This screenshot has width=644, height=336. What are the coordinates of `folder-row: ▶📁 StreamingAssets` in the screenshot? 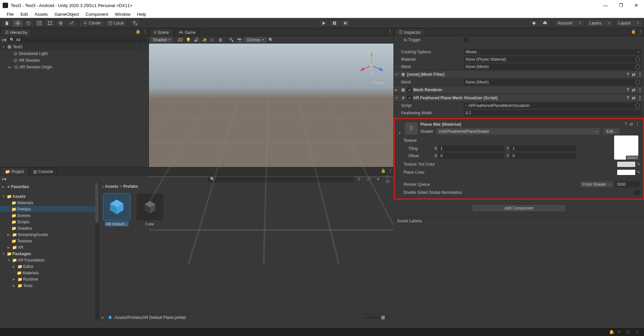 It's located at (49, 235).